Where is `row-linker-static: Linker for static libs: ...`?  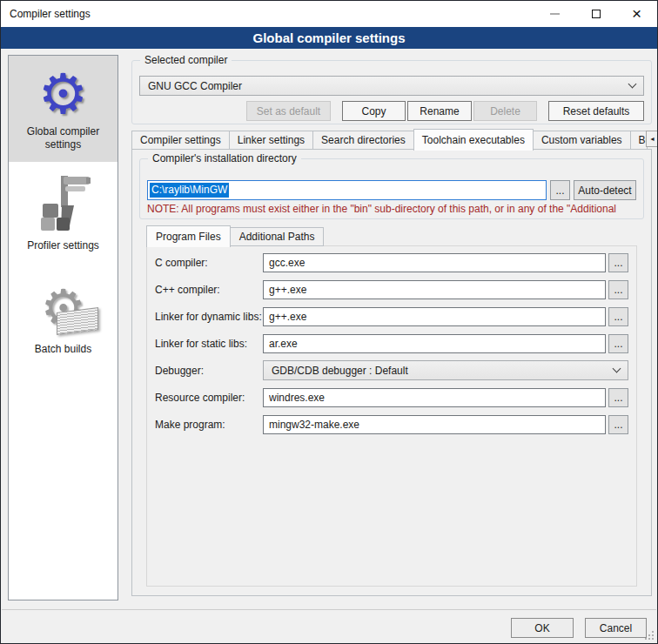 row-linker-static: Linker for static libs: ... is located at coordinates (392, 343).